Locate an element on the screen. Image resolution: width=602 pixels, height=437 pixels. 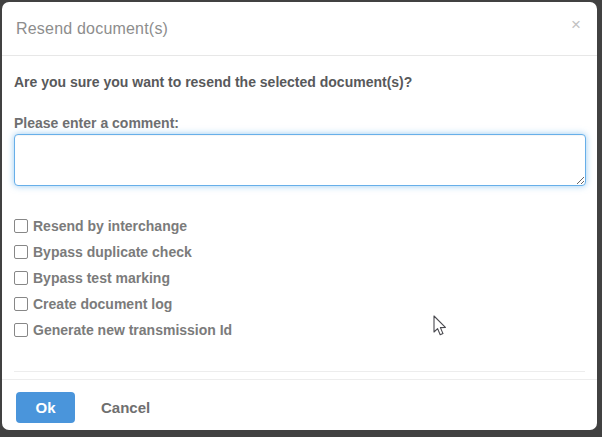
resend-by-interchange-checkbox is located at coordinates (21, 226).